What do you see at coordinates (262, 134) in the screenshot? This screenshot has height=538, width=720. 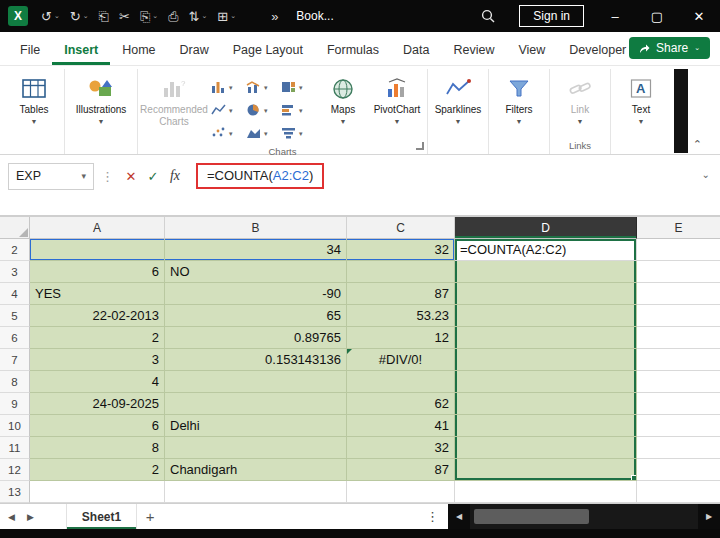 I see `area-chart-button: ▾` at bounding box center [262, 134].